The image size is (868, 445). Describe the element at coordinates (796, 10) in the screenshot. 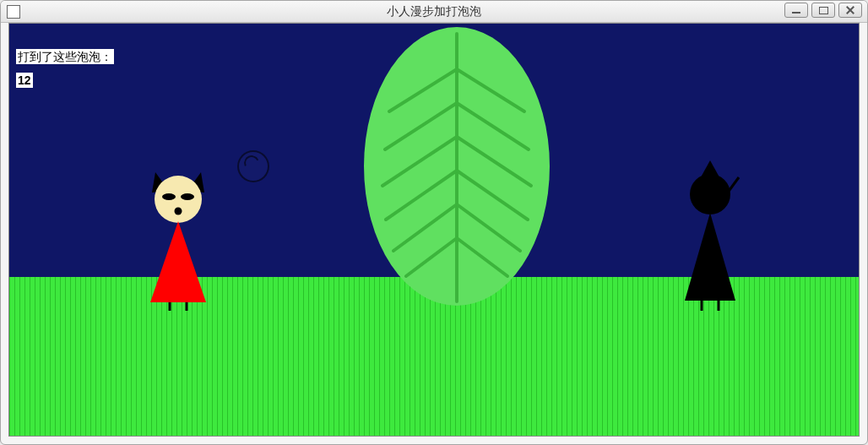

I see `minimize-button` at that location.